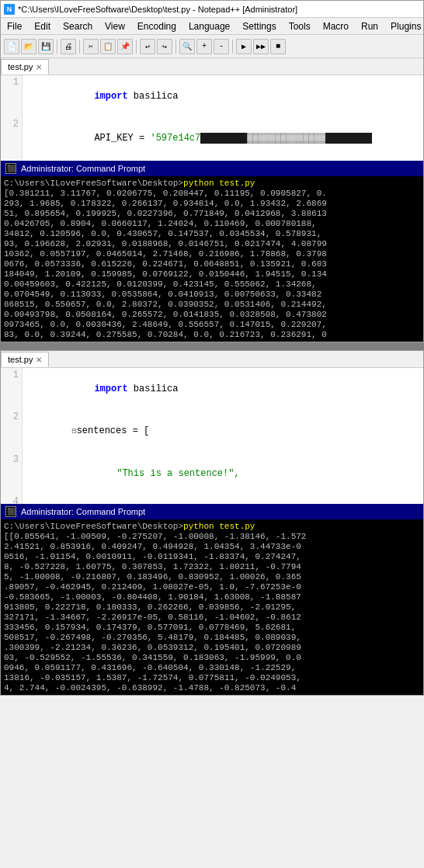 Image resolution: width=424 pixels, height=868 pixels. I want to click on toolbar-new: 📄, so click(12, 47).